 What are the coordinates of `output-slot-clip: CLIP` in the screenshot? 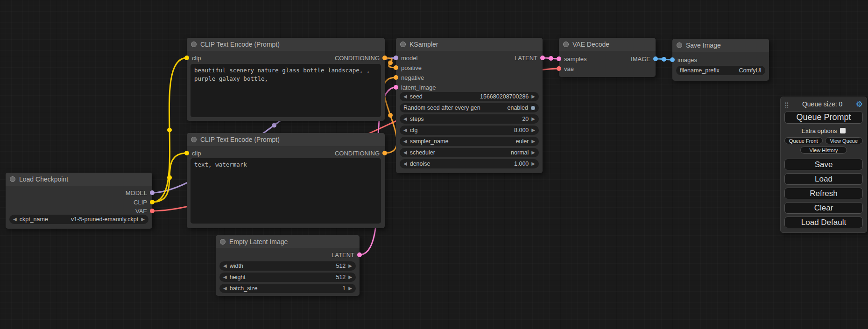 It's located at (144, 202).